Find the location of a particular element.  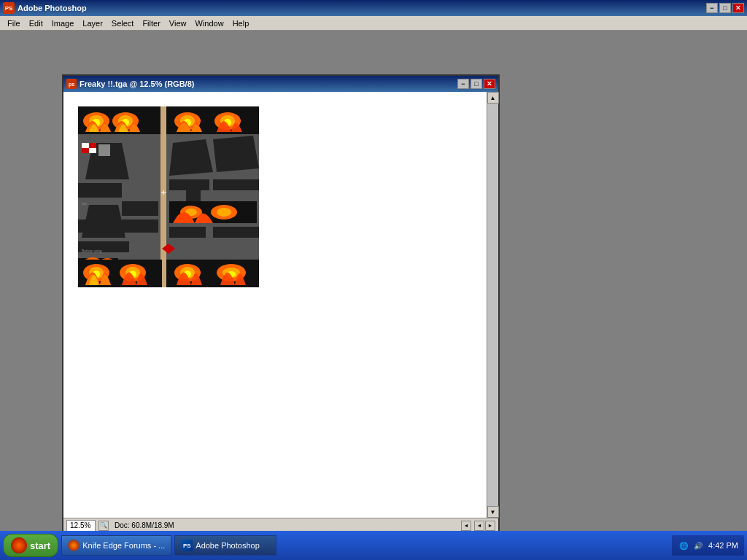

scroll-down-button: ▼ is located at coordinates (493, 512).